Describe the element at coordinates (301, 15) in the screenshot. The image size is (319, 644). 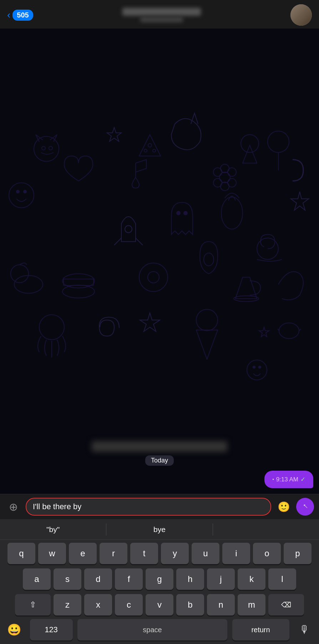
I see `avatar-image` at that location.